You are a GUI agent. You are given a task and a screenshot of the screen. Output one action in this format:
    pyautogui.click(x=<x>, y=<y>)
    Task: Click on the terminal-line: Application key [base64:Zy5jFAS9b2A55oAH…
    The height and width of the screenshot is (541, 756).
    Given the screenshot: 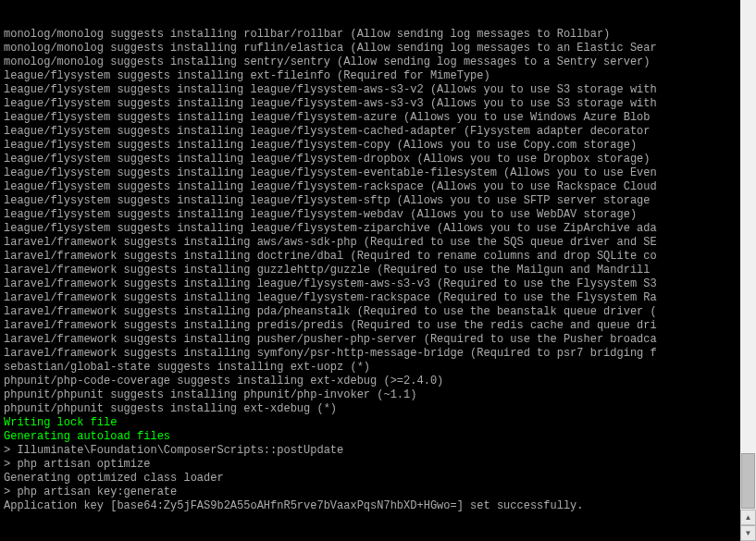 What is the action you would take?
    pyautogui.click(x=374, y=507)
    